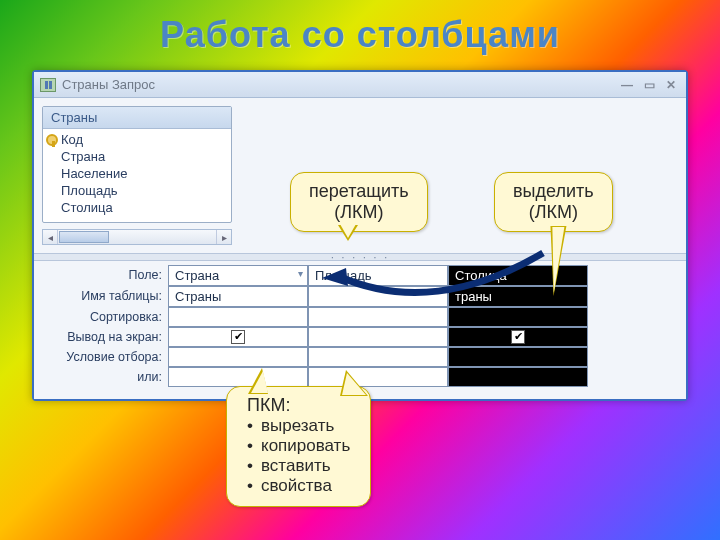  What do you see at coordinates (671, 85) in the screenshot?
I see `close-button: ✕` at bounding box center [671, 85].